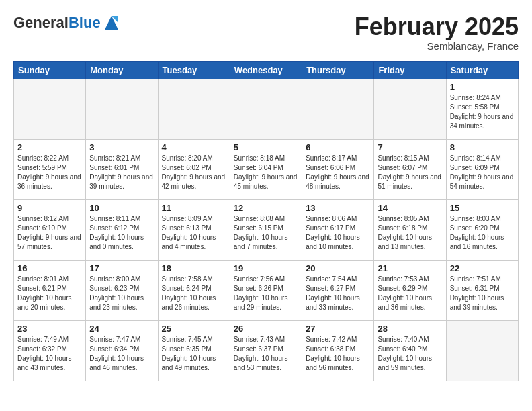 This screenshot has height=411, width=532. I want to click on day-info: Sunrise: 7:43 AM Sunset: 6:37 PM Dayligh…, so click(266, 354).